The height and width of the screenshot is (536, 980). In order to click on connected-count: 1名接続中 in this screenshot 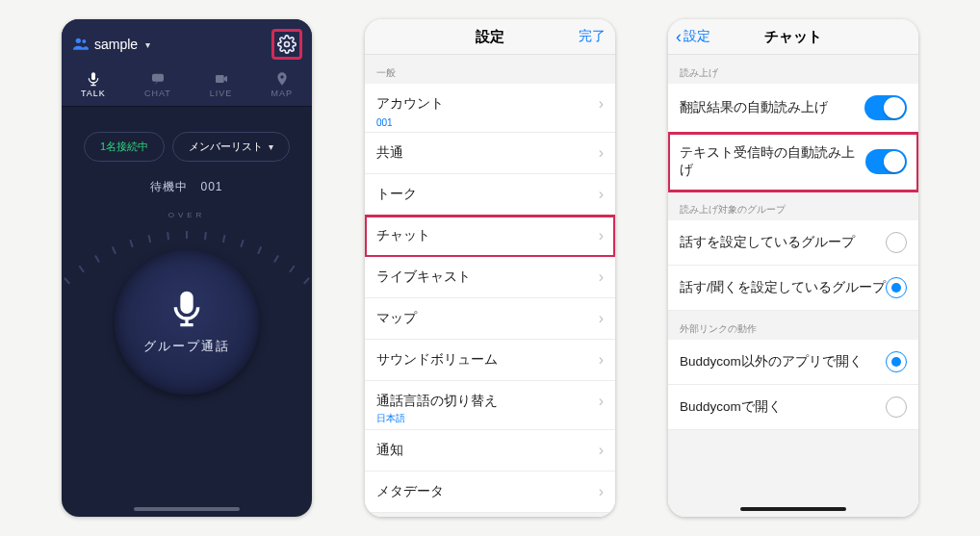, I will do `click(124, 146)`.